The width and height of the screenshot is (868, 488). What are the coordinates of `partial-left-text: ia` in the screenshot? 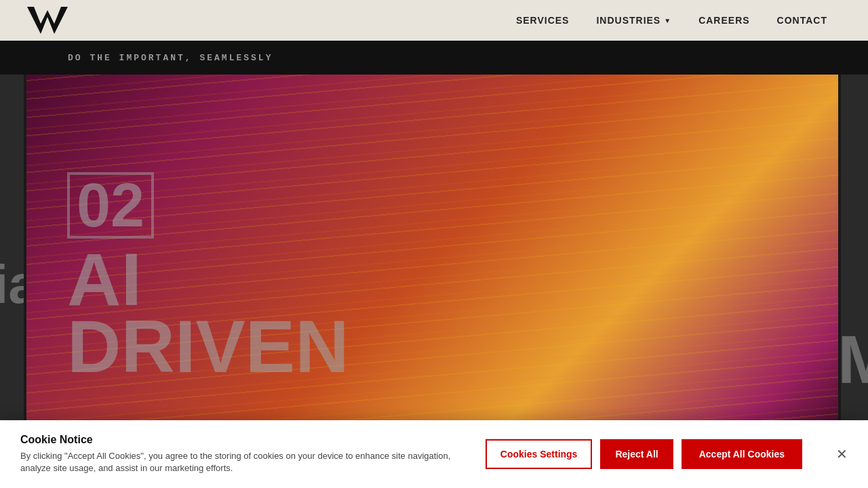 It's located at (12, 285).